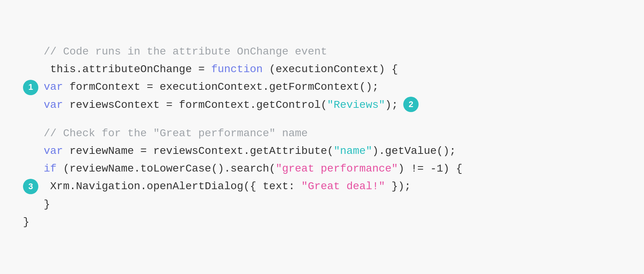 This screenshot has width=644, height=274. I want to click on line5-middle: (reviewName.toLowerCase().search(, so click(166, 169).